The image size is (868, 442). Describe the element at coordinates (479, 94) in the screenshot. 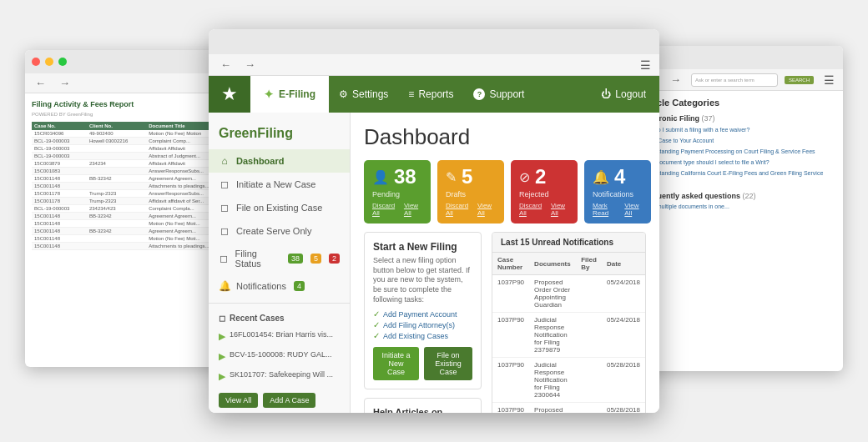

I see `support-icon: ?` at that location.